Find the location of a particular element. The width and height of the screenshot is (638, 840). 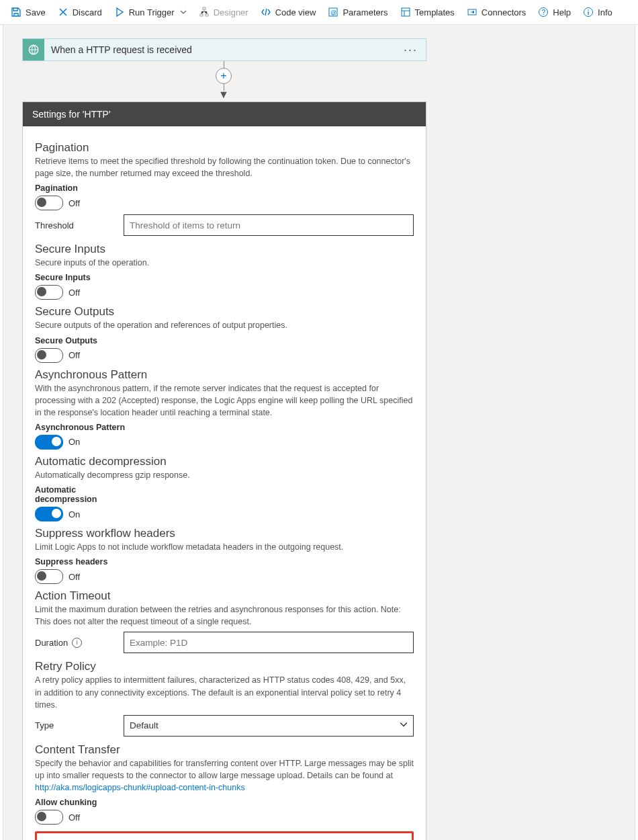

connector-line: + ▼ is located at coordinates (224, 81).